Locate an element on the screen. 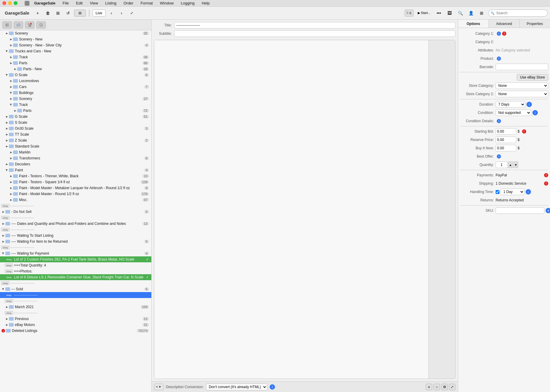 The image size is (550, 392). sidebar-item-oscale: ▶O Scale6 is located at coordinates (76, 75).